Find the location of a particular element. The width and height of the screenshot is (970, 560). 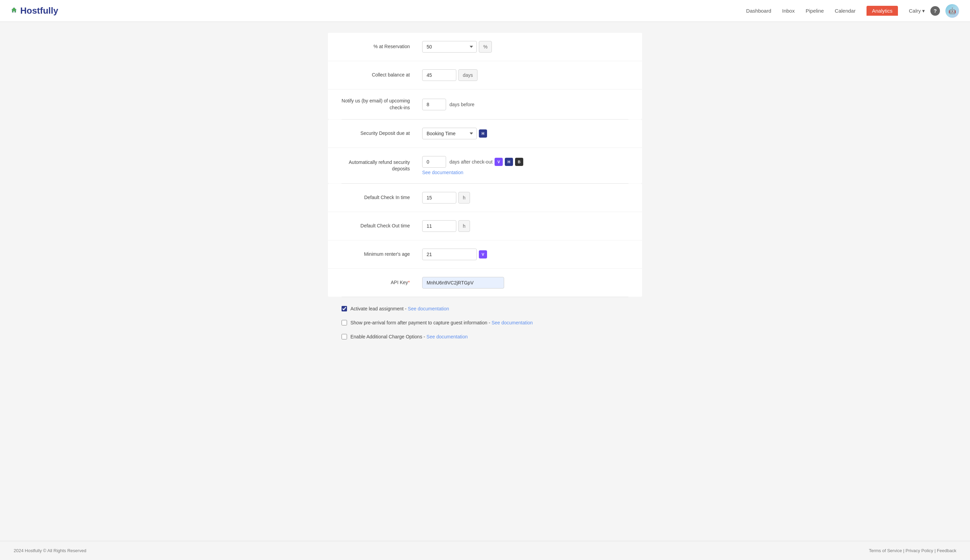

security-deposit-select: Booking Time Check-in Time Check-out Tim… is located at coordinates (450, 133).